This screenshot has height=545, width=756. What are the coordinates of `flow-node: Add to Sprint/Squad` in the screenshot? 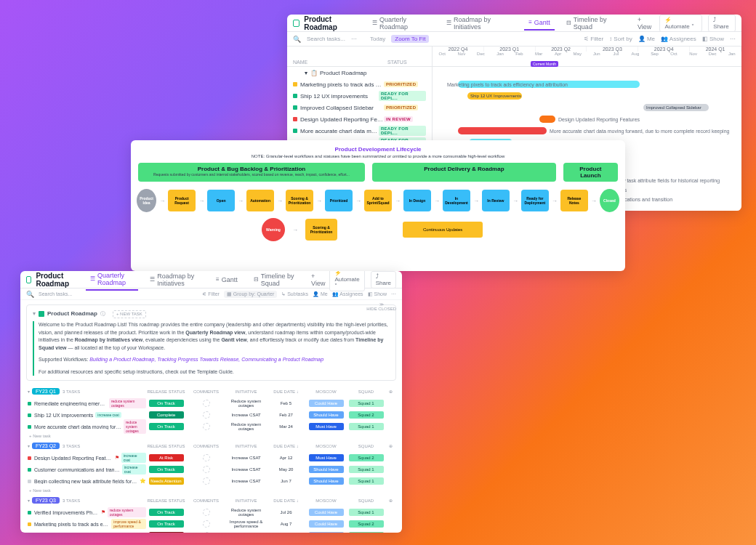 It's located at (378, 201).